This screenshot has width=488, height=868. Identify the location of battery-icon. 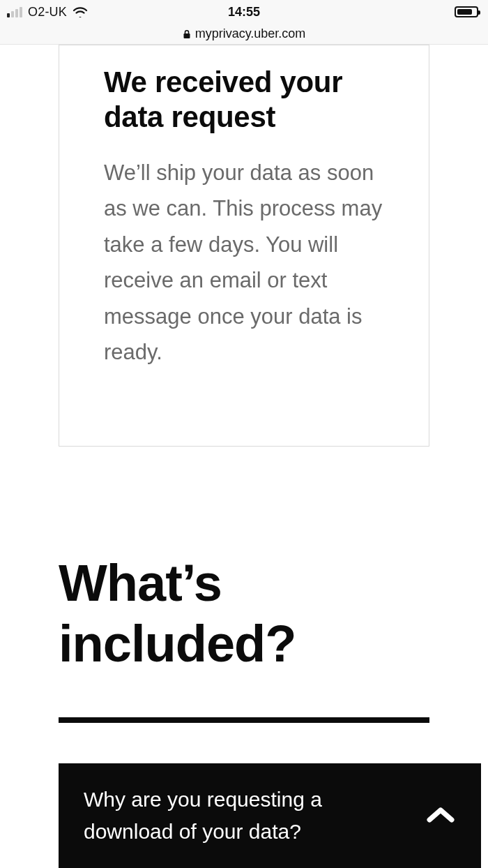
(466, 12).